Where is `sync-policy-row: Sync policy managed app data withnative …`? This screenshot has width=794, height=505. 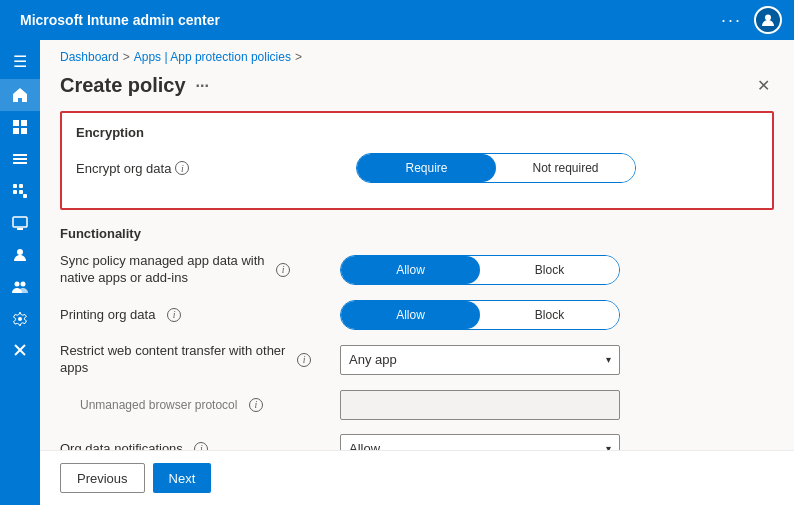 sync-policy-row: Sync policy managed app data withnative … is located at coordinates (417, 270).